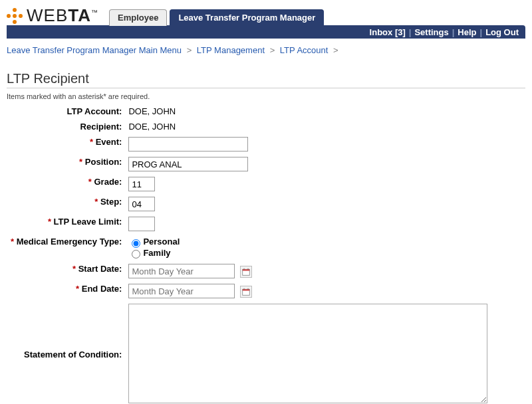 This screenshot has width=532, height=404. I want to click on start-date-calendar-button, so click(246, 272).